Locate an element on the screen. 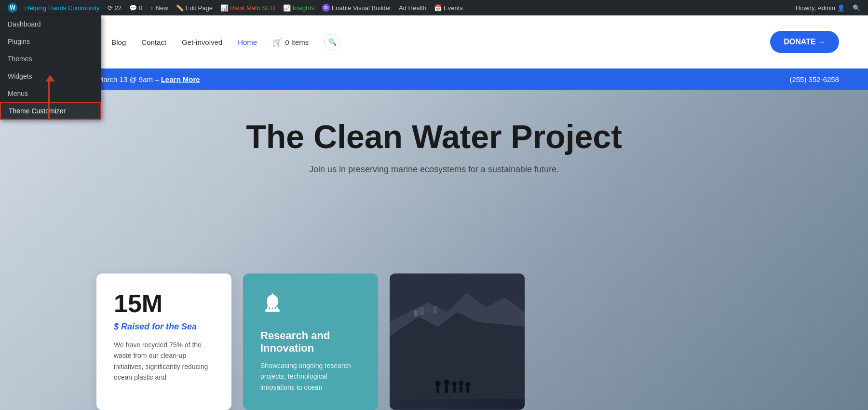 The image size is (868, 410). site-nav: About Blog Contact Get-involved Home 🛒 0… is located at coordinates (423, 42).